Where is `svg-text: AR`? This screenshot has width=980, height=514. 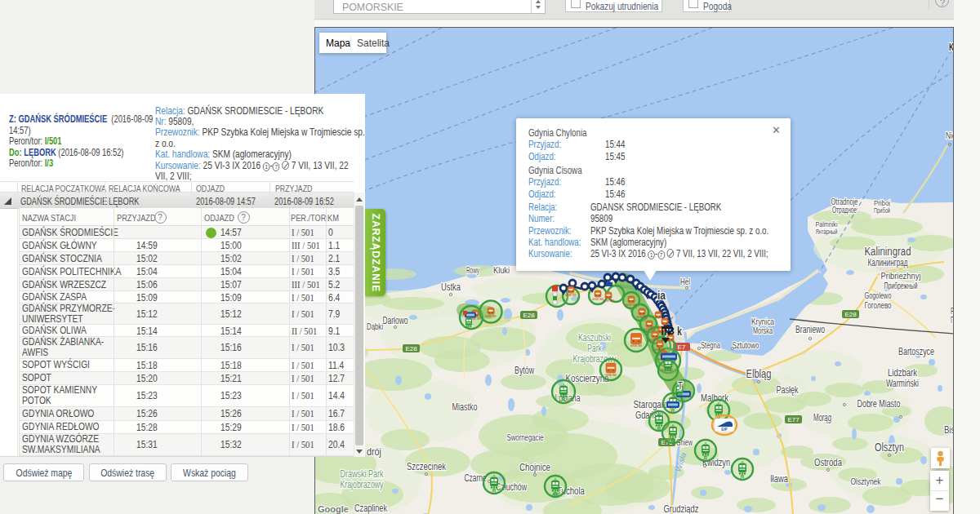 svg-text: AR is located at coordinates (555, 494).